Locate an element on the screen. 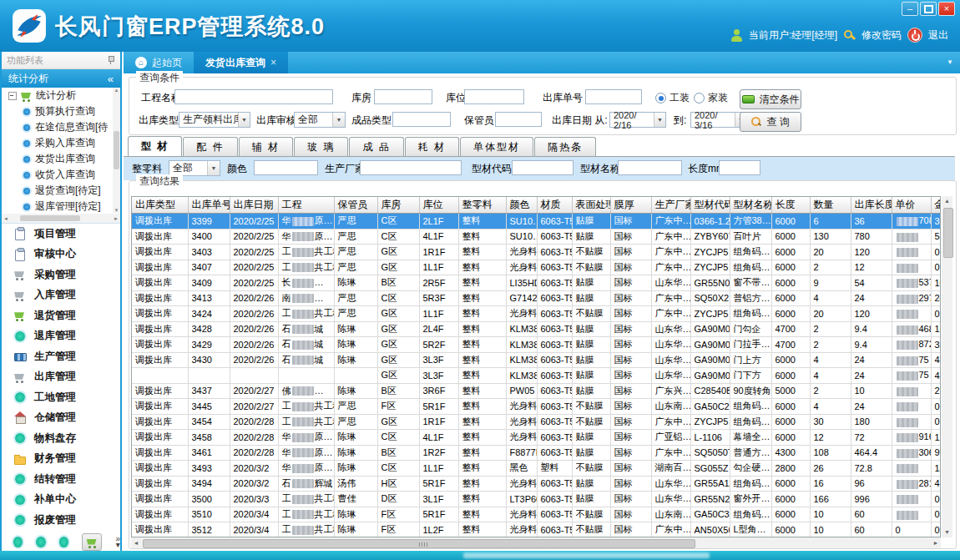 The image size is (960, 560). minimize-button: – is located at coordinates (910, 8).